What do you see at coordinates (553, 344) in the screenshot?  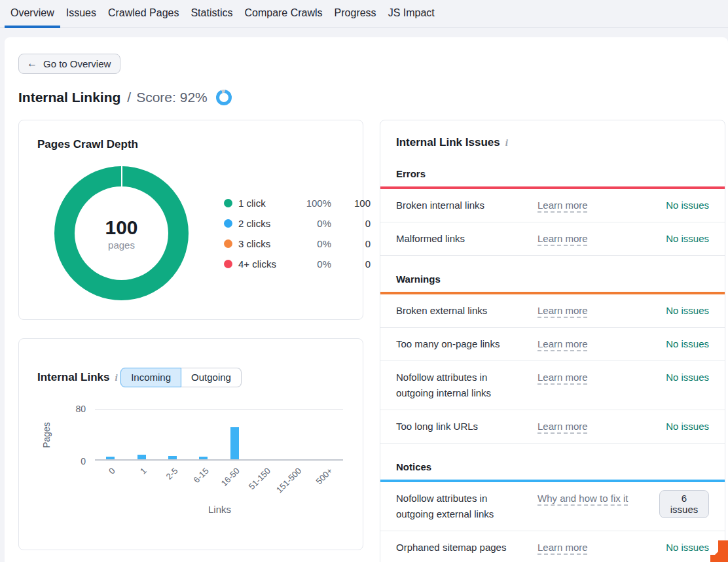 I see `issue-row-too-many-on-page-links: Too many on-page links Learn more No iss…` at bounding box center [553, 344].